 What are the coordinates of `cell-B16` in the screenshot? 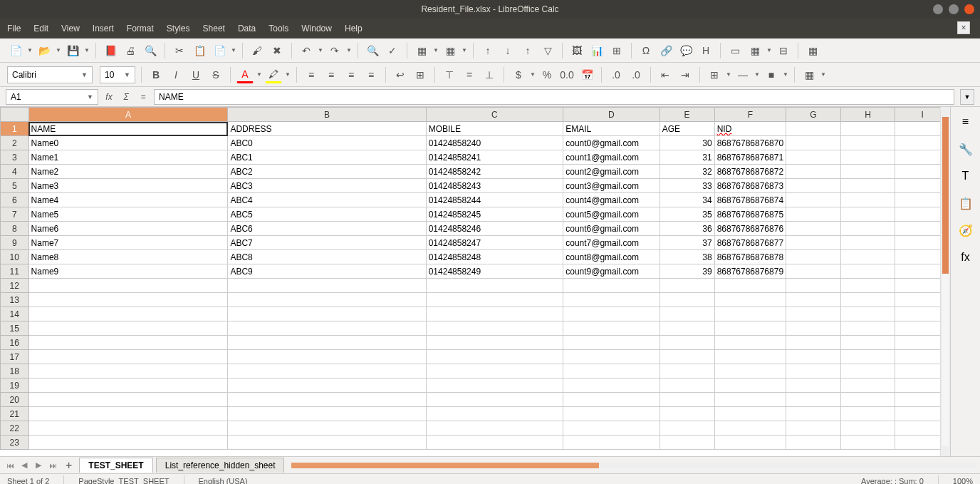 It's located at (327, 343).